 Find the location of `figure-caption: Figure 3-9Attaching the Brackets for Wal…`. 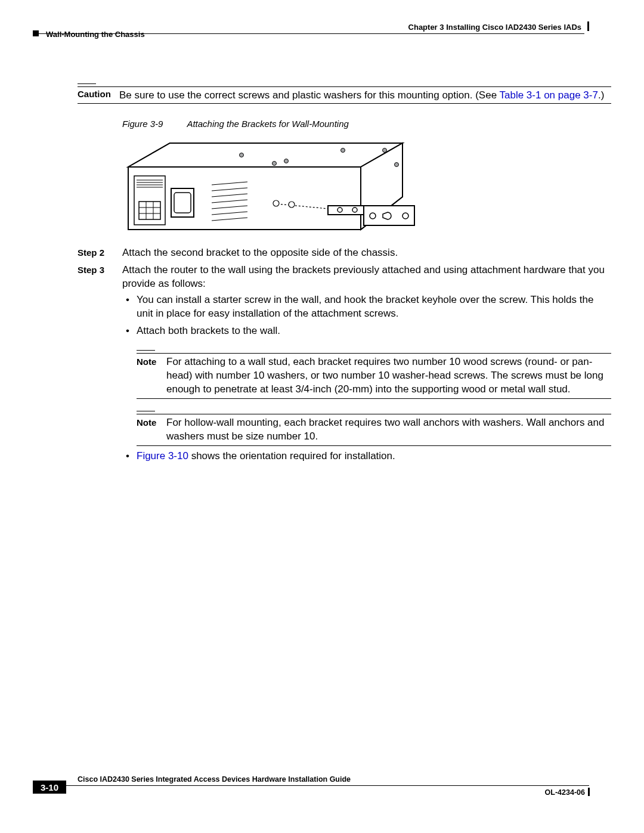

figure-caption: Figure 3-9Attaching the Brackets for Wal… is located at coordinates (367, 124).